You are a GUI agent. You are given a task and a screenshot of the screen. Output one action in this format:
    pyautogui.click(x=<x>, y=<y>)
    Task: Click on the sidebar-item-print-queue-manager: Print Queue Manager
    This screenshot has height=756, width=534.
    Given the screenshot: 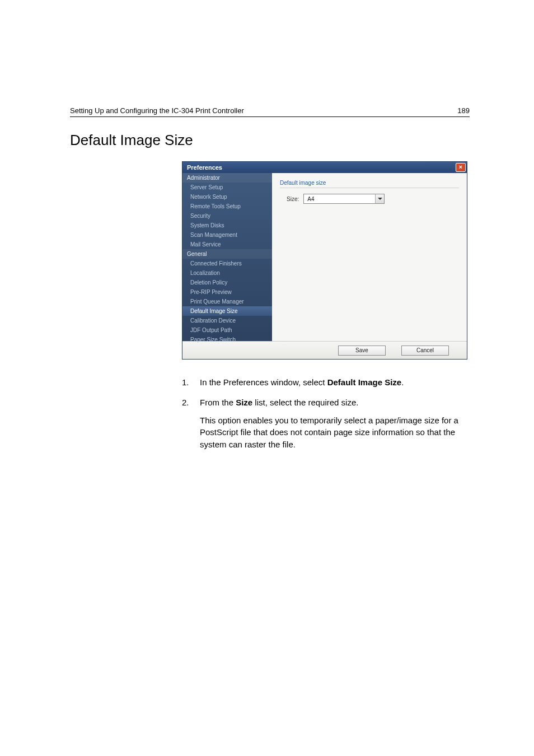 What is the action you would take?
    pyautogui.click(x=227, y=301)
    